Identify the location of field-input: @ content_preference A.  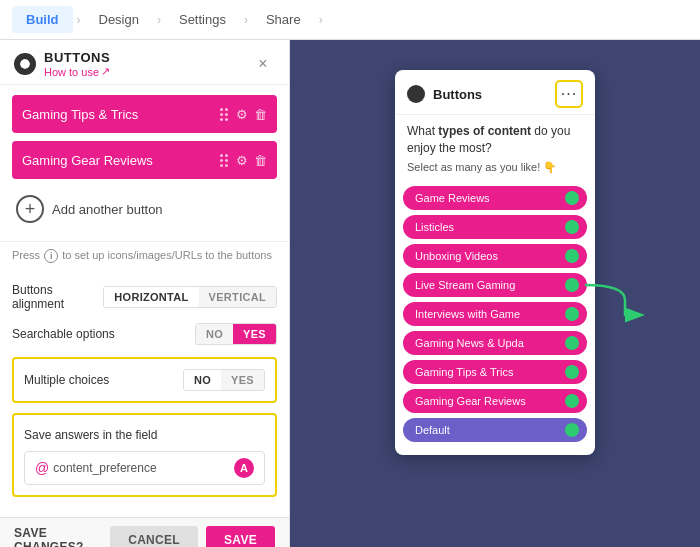
(144, 468).